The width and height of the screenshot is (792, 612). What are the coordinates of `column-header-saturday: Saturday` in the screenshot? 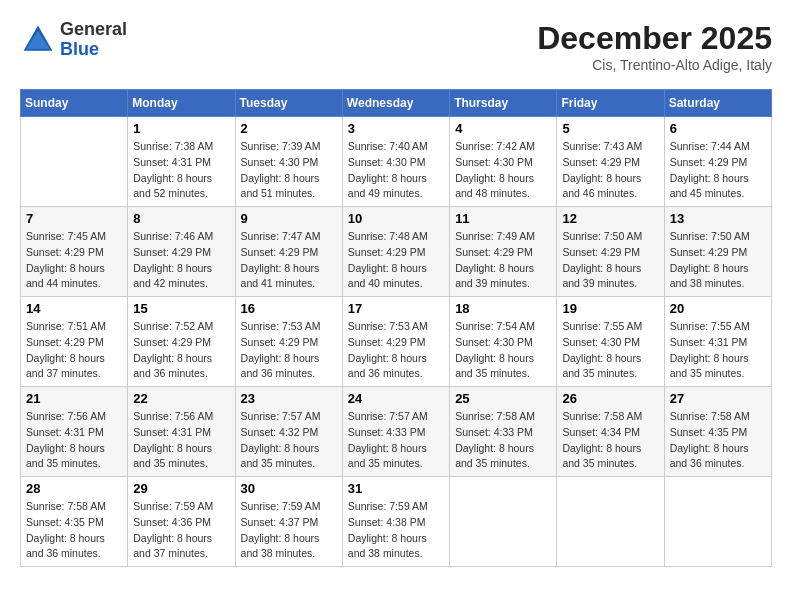 It's located at (718, 104).